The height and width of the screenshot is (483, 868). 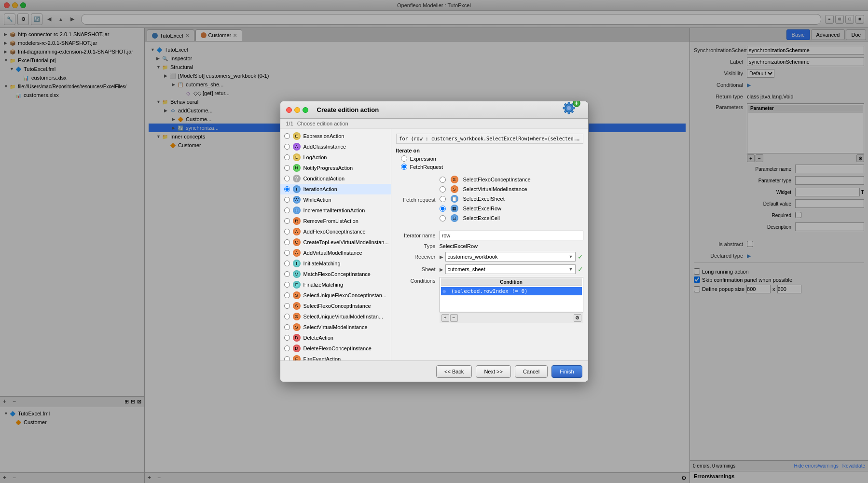 What do you see at coordinates (297, 221) in the screenshot?
I see `removefrom-icon: R` at bounding box center [297, 221].